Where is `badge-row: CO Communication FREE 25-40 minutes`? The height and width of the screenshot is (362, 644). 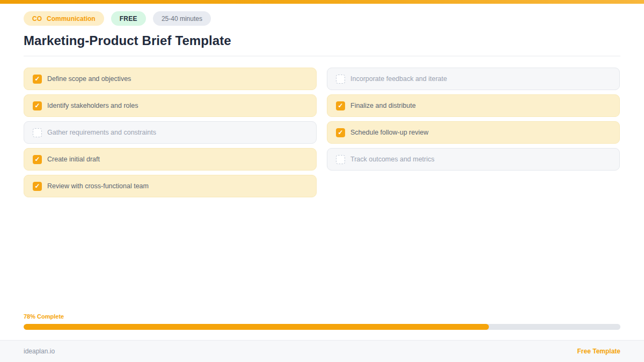 badge-row: CO Communication FREE 25-40 minutes is located at coordinates (117, 18).